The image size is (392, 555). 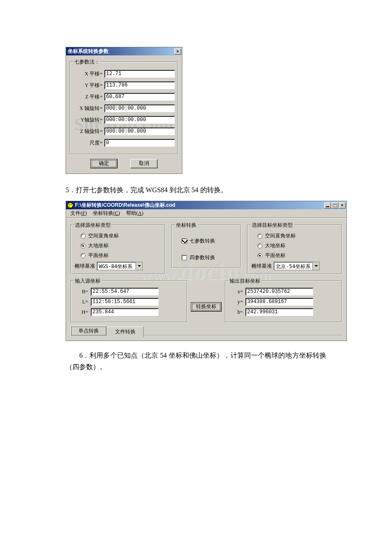 What do you see at coordinates (293, 266) in the screenshot?
I see `combo-value: 北京-54坐标系` at bounding box center [293, 266].